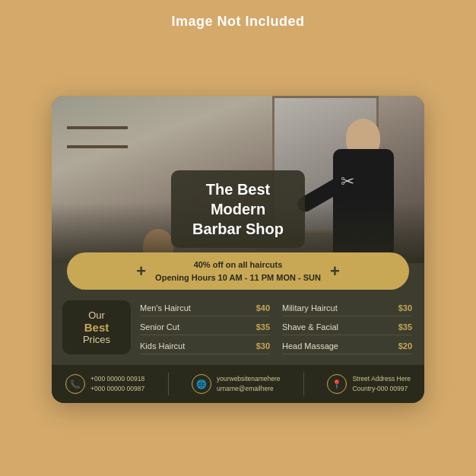  I want to click on offer-text: 40% off on all haircuts Opening Hours 10…, so click(238, 271).